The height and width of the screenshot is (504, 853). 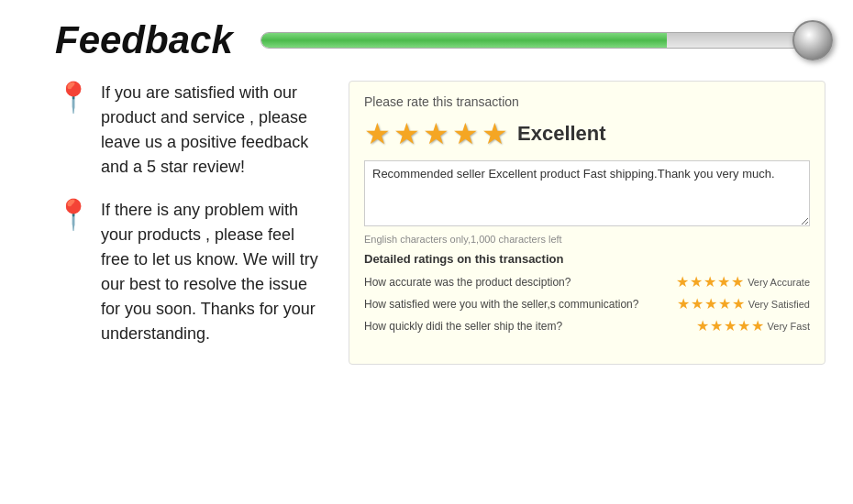 What do you see at coordinates (468, 282) in the screenshot?
I see `detail-question-1: How accurate was the product desciption?` at bounding box center [468, 282].